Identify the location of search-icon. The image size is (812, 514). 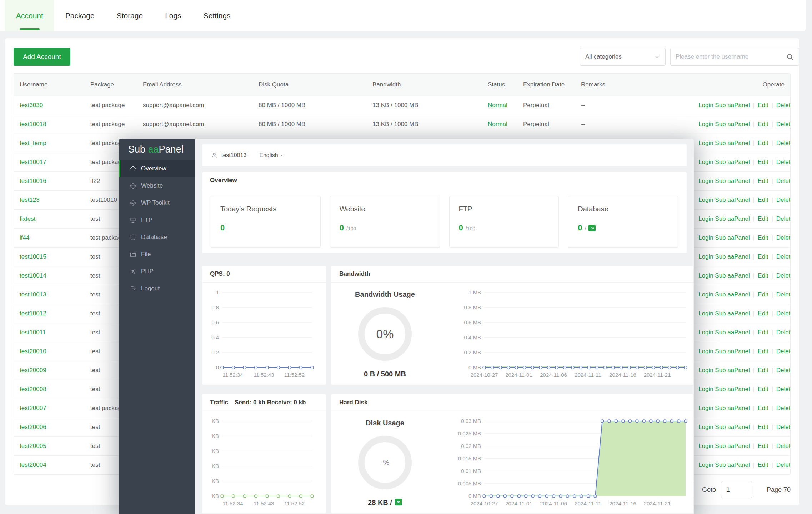
(790, 57).